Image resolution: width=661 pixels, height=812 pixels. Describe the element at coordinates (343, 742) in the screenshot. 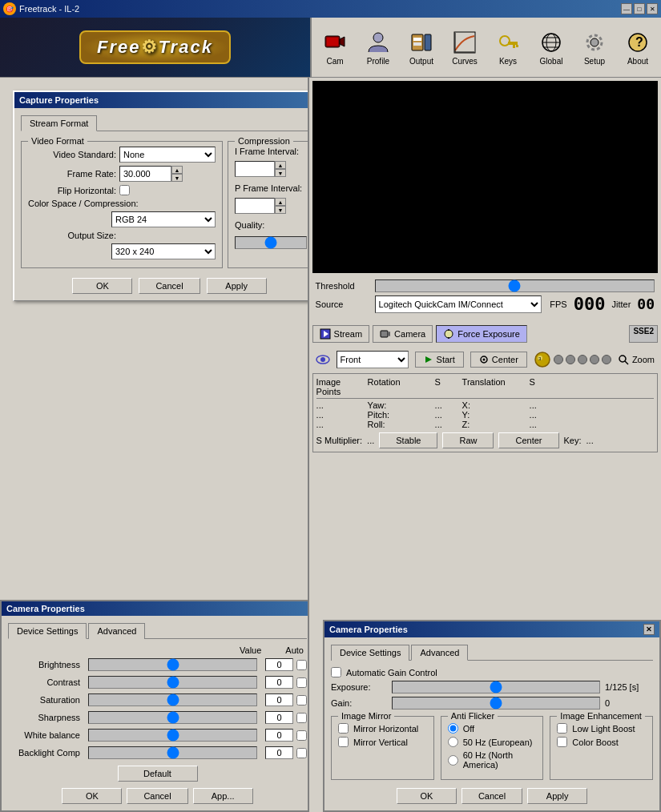

I see `mirror-v-checkbox` at that location.